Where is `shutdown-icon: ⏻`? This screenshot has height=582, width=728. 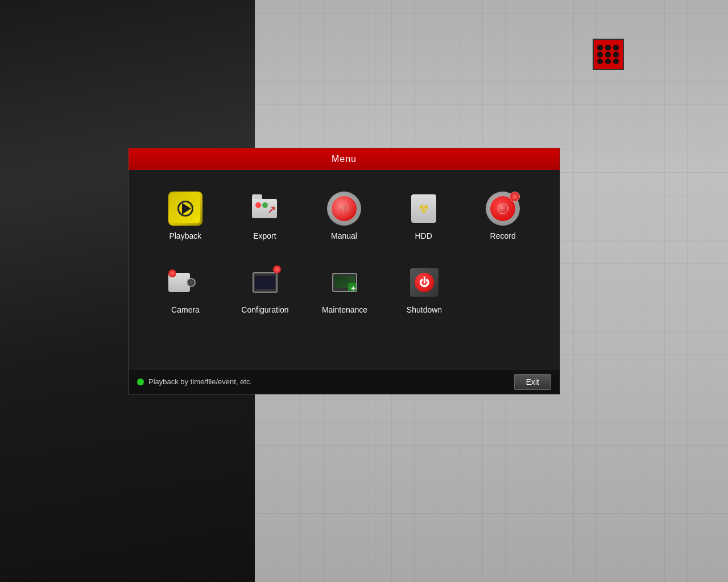 shutdown-icon: ⏻ is located at coordinates (424, 282).